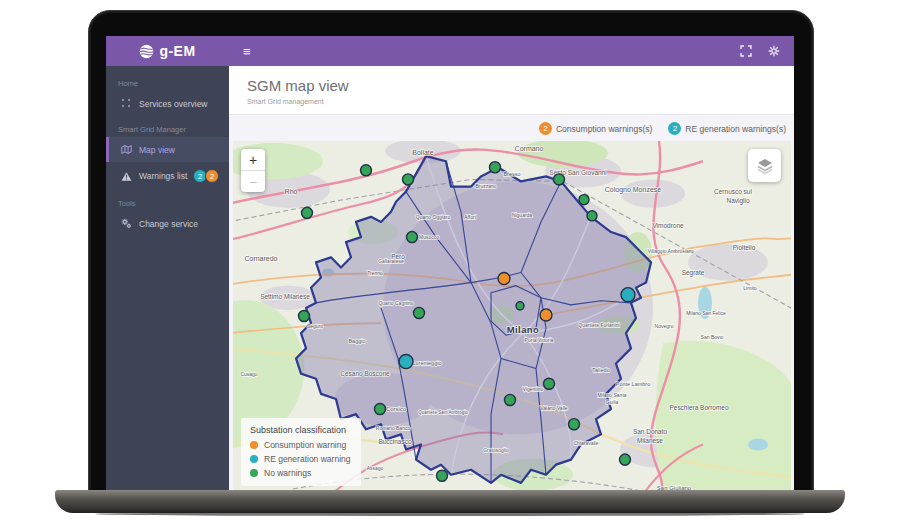 The height and width of the screenshot is (520, 900). What do you see at coordinates (612, 402) in the screenshot?
I see `map-place-label: Giulia` at bounding box center [612, 402].